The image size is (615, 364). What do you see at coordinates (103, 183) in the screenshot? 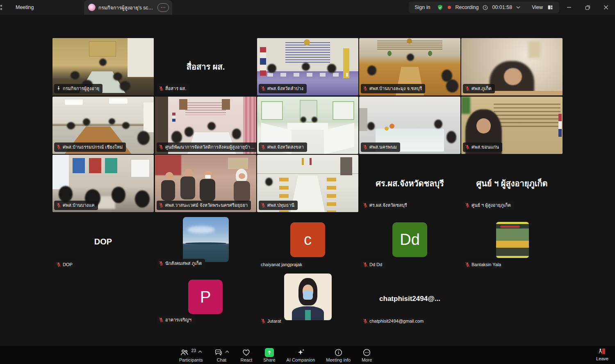
I see `video-tile-banbangkhae: ศพส.บ้านบางแค` at bounding box center [103, 183].